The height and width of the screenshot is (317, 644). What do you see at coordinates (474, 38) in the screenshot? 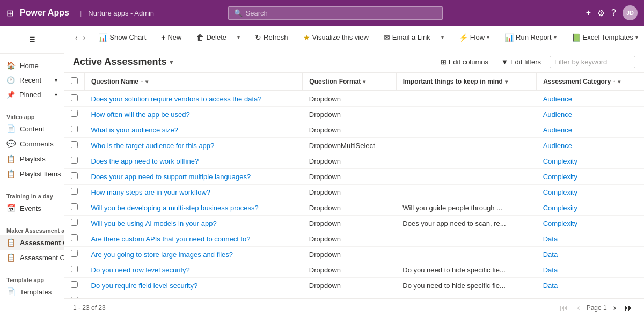
I see `flow-button: ⚡ Flow ▾` at bounding box center [474, 38].